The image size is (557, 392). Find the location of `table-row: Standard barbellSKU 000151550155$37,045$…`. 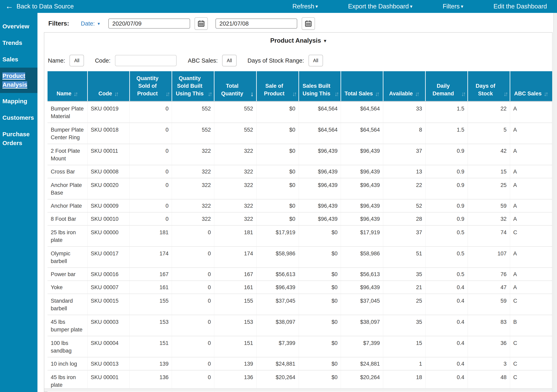

table-row: Standard barbellSKU 000151550155$37,045$… is located at coordinates (300, 304).